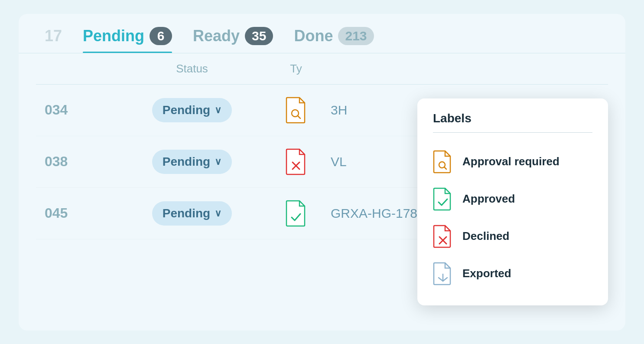 The height and width of the screenshot is (344, 644). Describe the element at coordinates (296, 69) in the screenshot. I see `col-type: Ty` at that location.